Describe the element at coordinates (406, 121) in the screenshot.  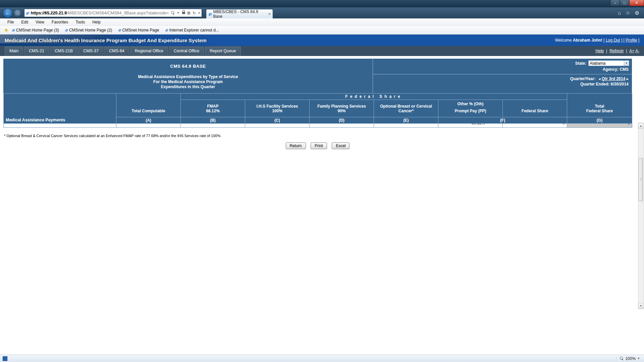
I see `col-letter-e: (E)` at that location.